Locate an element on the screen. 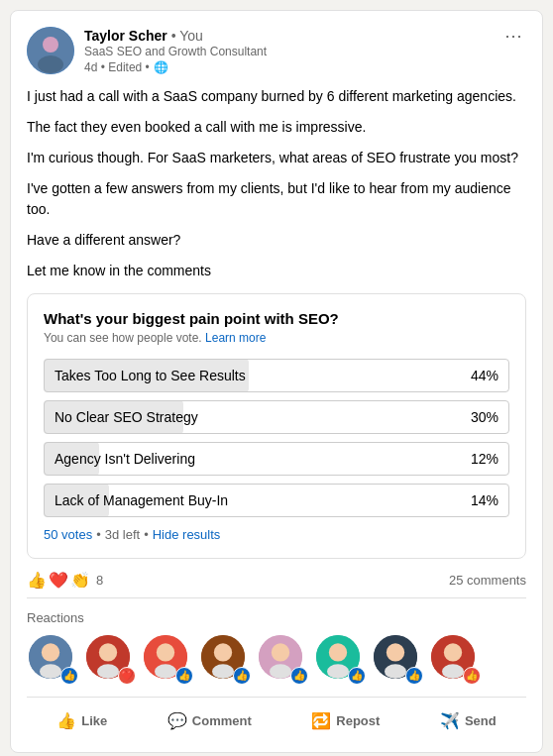  poll-option-pct-4: 14% is located at coordinates (485, 500).